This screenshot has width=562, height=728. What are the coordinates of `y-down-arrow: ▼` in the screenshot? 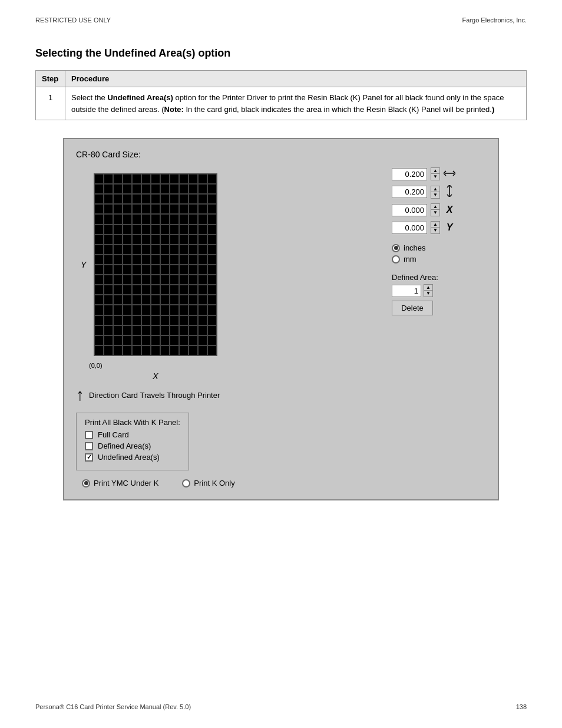 It's located at (435, 230).